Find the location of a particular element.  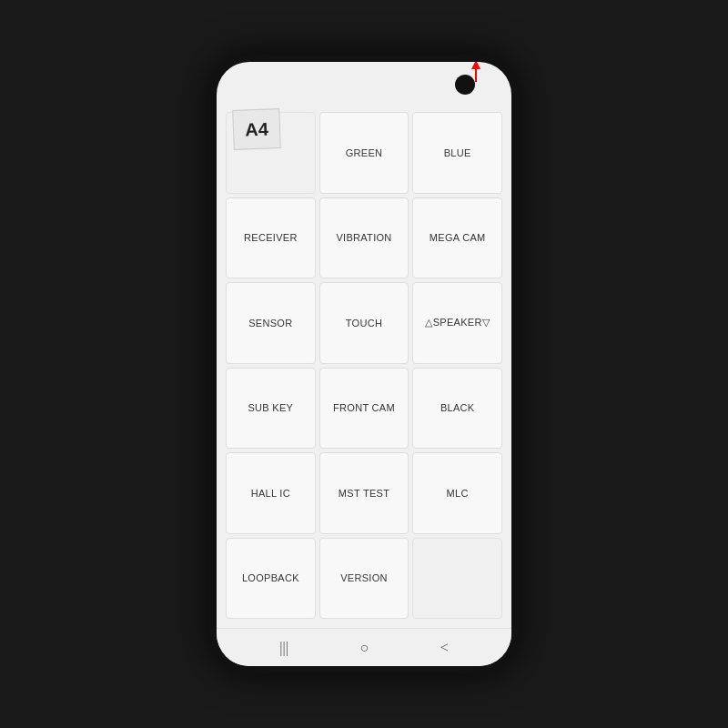

arrow-line is located at coordinates (476, 75).